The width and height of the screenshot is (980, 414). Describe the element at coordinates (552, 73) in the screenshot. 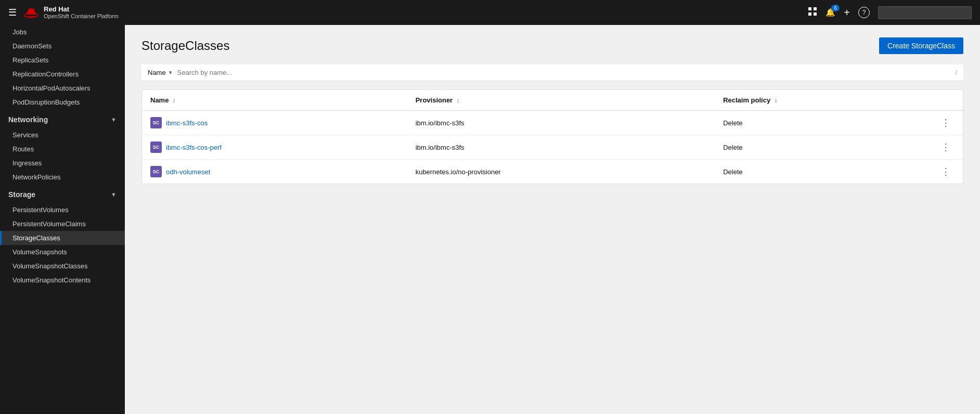

I see `filter-row: Name ▼ /` at that location.